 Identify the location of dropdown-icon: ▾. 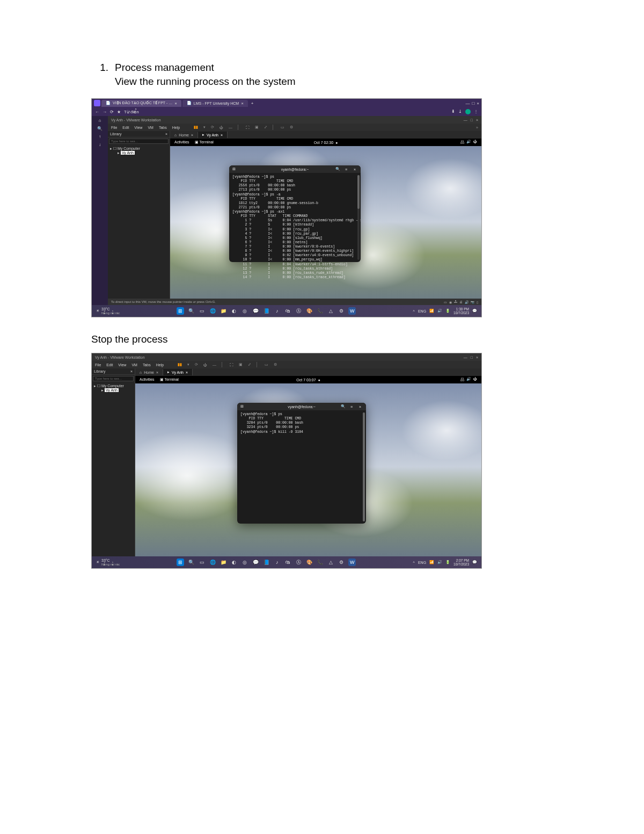
(188, 365).